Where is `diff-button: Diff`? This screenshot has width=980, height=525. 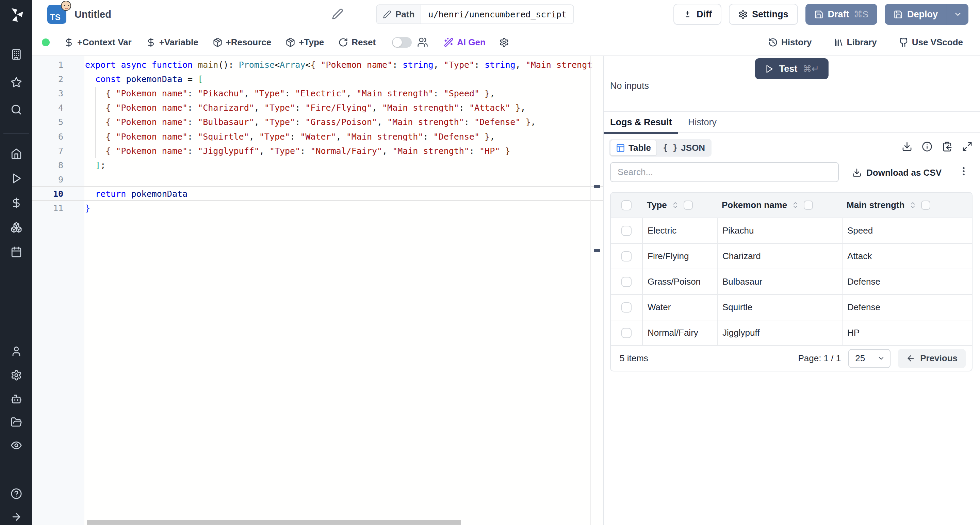
diff-button: Diff is located at coordinates (697, 14).